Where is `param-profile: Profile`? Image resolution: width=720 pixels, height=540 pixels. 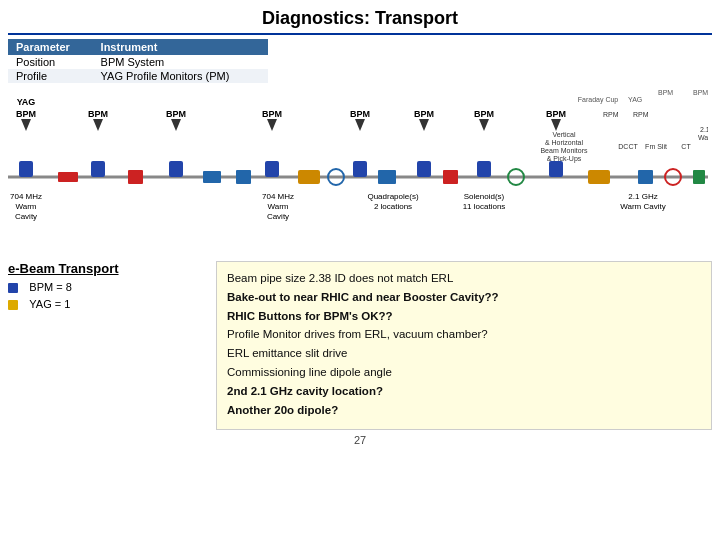
param-profile: Profile is located at coordinates (50, 76).